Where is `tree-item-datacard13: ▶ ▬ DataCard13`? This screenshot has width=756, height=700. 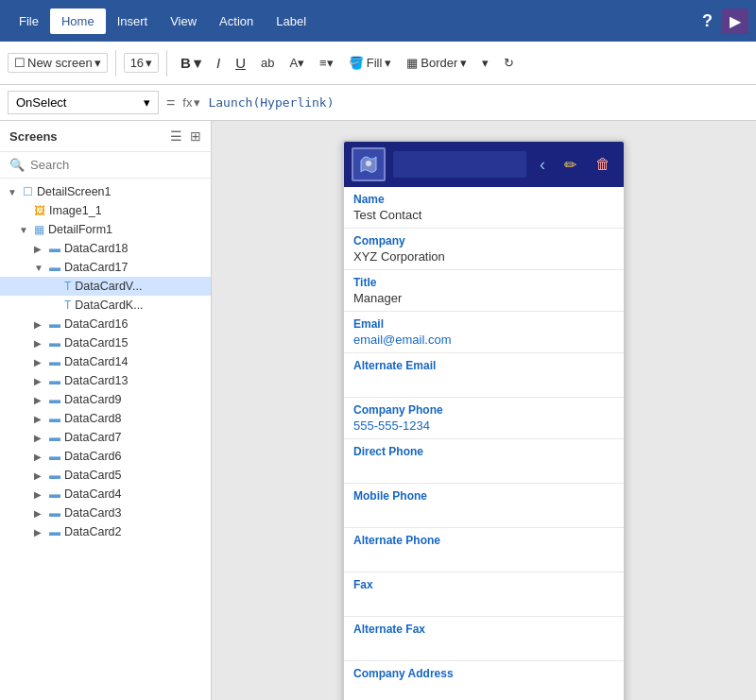 tree-item-datacard13: ▶ ▬ DataCard13 is located at coordinates (106, 381).